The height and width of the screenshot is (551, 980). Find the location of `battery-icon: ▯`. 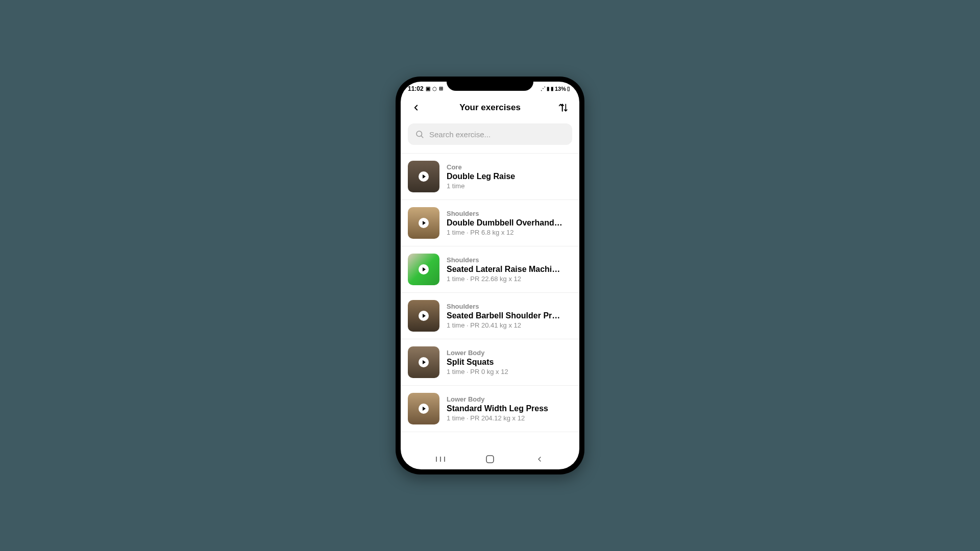

battery-icon: ▯ is located at coordinates (569, 89).